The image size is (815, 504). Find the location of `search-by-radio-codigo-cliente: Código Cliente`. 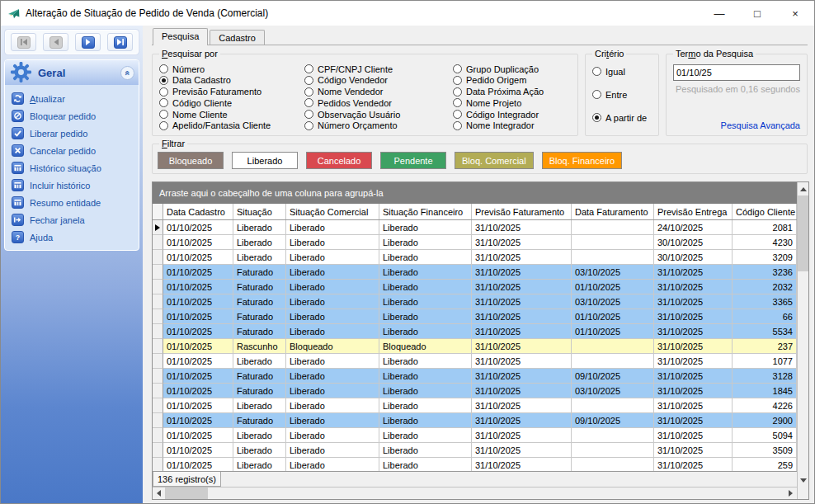

search-by-radio-codigo-cliente: Código Cliente is located at coordinates (232, 102).